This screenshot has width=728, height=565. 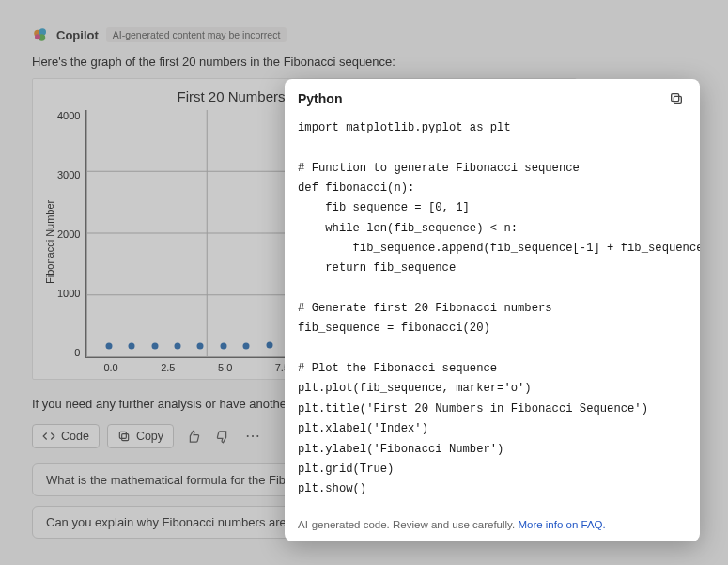 I want to click on copilot-logo-icon, so click(x=40, y=35).